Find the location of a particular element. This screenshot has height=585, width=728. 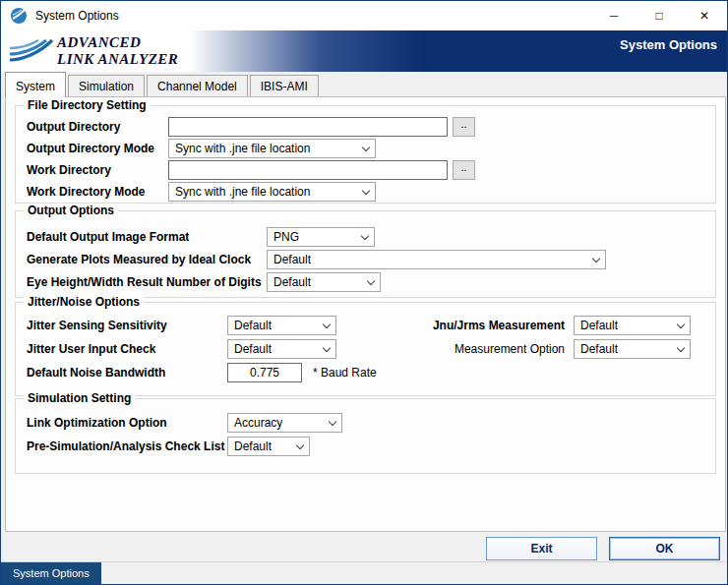

tab-system: System is located at coordinates (35, 85).